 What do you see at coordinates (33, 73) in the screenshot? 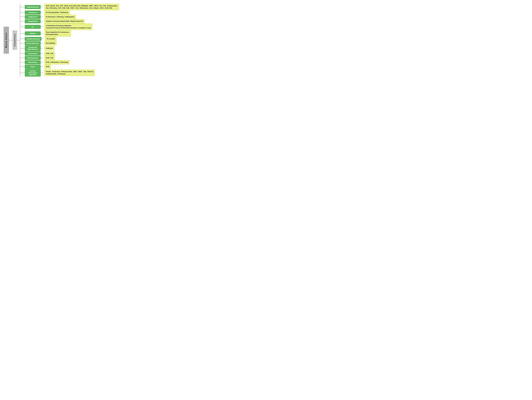
I see `category-box: General Consensus Algorithm` at bounding box center [33, 73].